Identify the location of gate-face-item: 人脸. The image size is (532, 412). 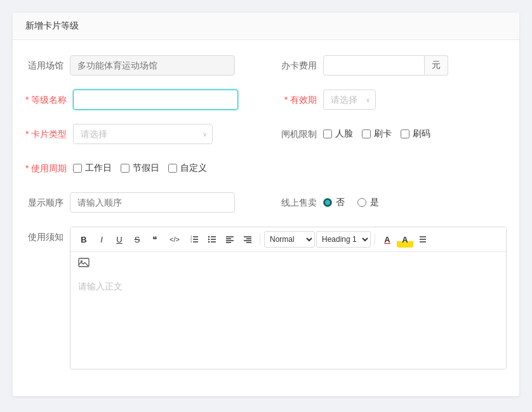
(338, 134).